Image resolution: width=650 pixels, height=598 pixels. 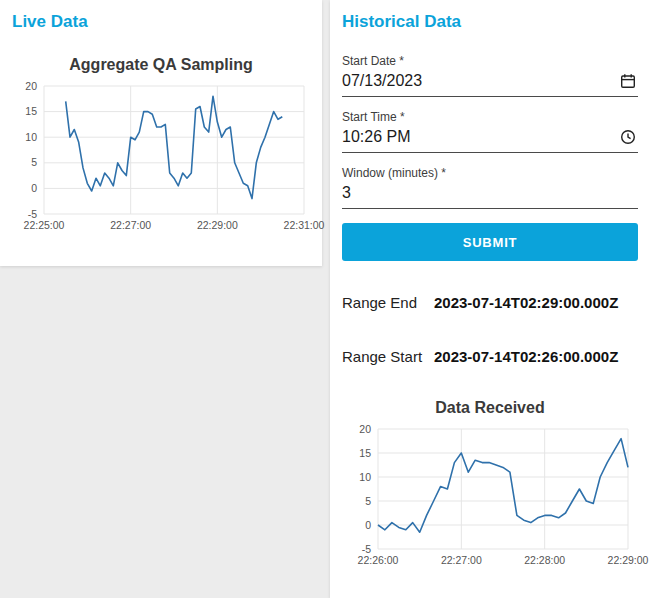 What do you see at coordinates (44, 225) in the screenshot?
I see `svg-text: 22:25:00` at bounding box center [44, 225].